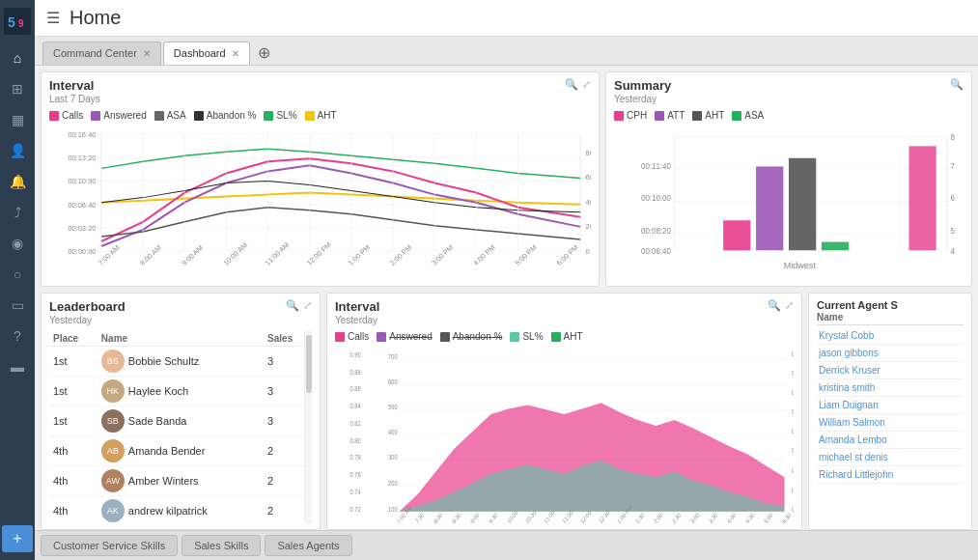 The image size is (978, 560). What do you see at coordinates (639, 518) in the screenshot?
I see `svg-text: 1:30` at bounding box center [639, 518].